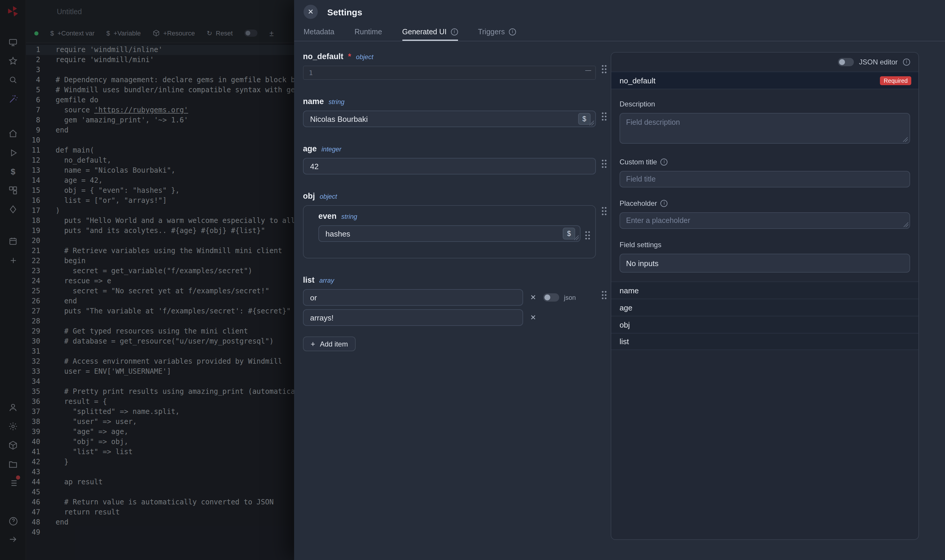  I want to click on list-item: ✕ json, so click(449, 297).